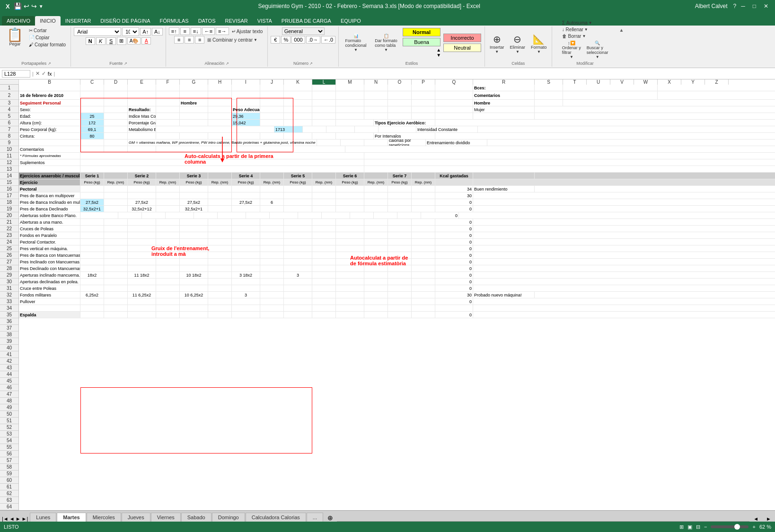 Image resolution: width=775 pixels, height=532 pixels. What do you see at coordinates (324, 282) in the screenshot?
I see `cell-L30` at bounding box center [324, 282].